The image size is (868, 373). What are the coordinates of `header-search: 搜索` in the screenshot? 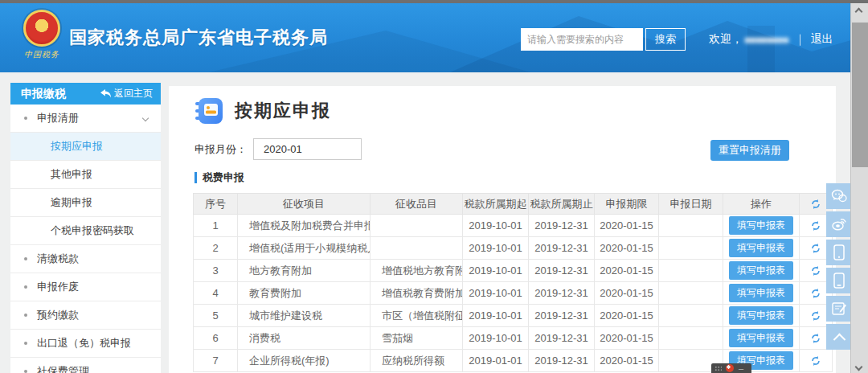 It's located at (603, 39).